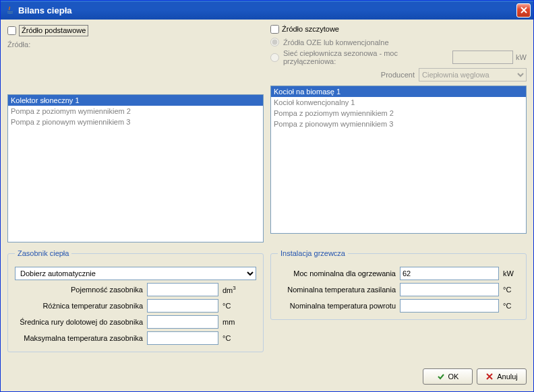  What do you see at coordinates (183, 338) in the screenshot?
I see `tank-maxtemp-input` at bounding box center [183, 338].